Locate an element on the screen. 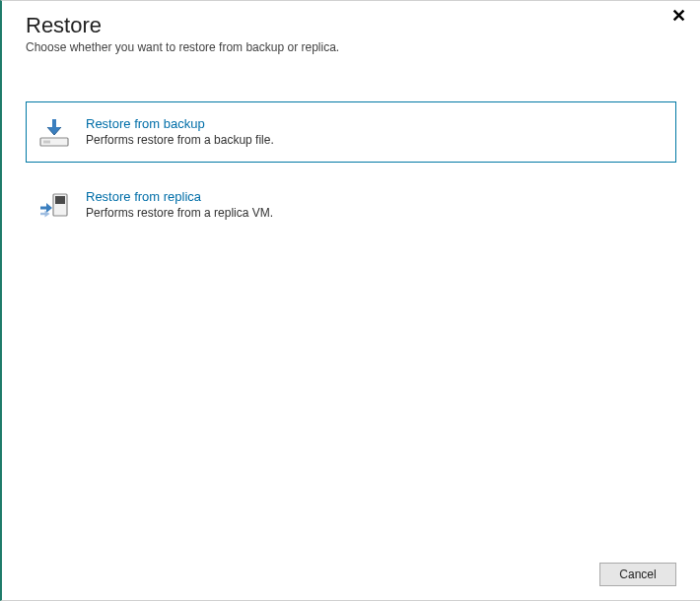  close-button: ✕ is located at coordinates (678, 17).